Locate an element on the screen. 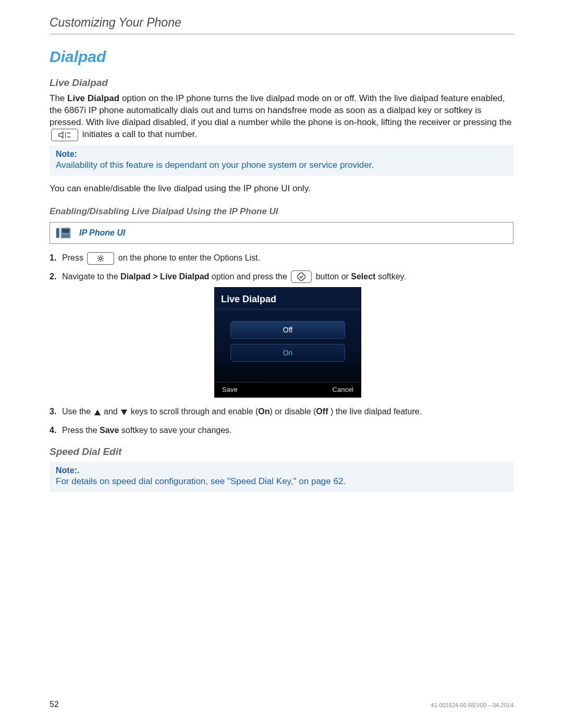  speaker-key-icon is located at coordinates (65, 135).